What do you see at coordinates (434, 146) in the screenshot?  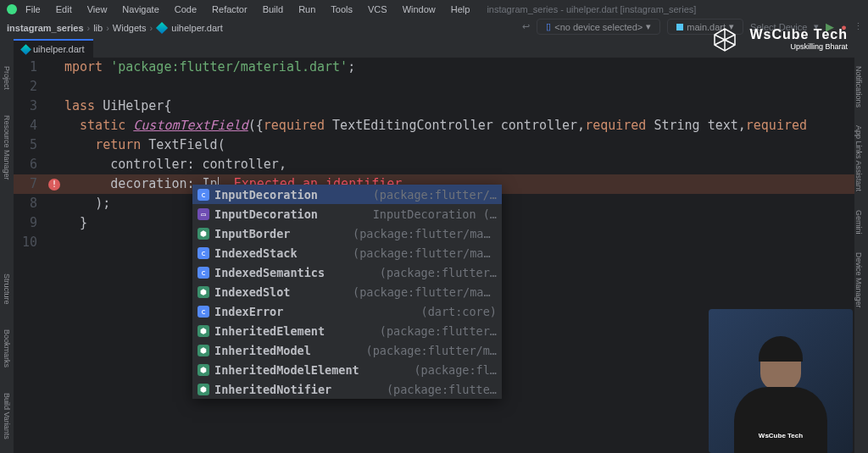 I see `code-line: 5 return TextField(` at bounding box center [434, 146].